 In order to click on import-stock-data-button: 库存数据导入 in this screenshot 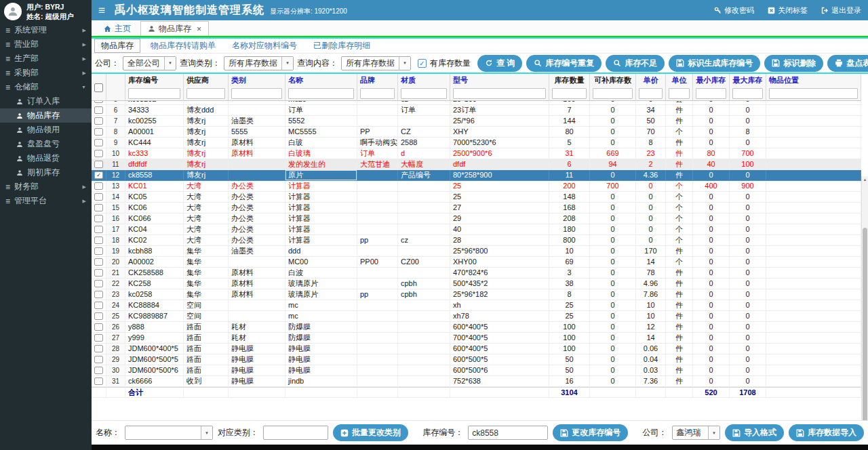, I will do `click(826, 432)`.